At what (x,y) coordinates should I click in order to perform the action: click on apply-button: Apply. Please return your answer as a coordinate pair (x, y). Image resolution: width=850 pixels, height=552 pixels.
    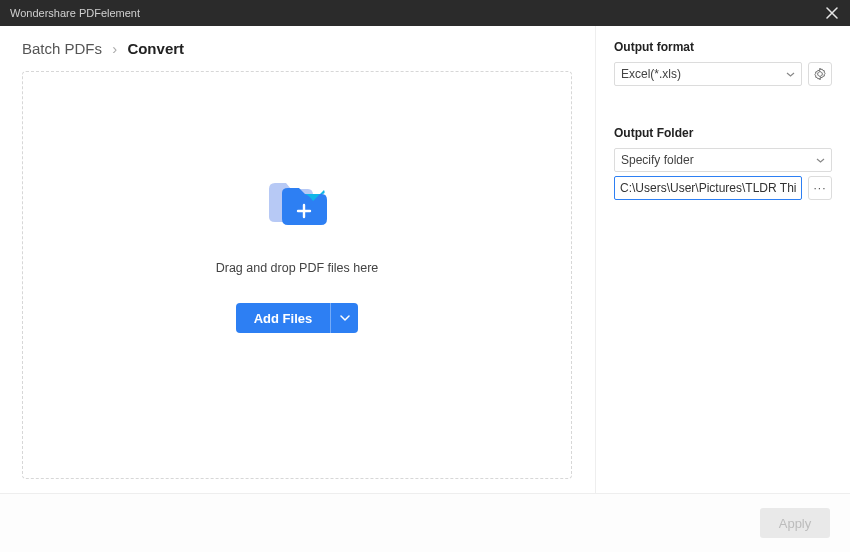
    Looking at the image, I should click on (795, 523).